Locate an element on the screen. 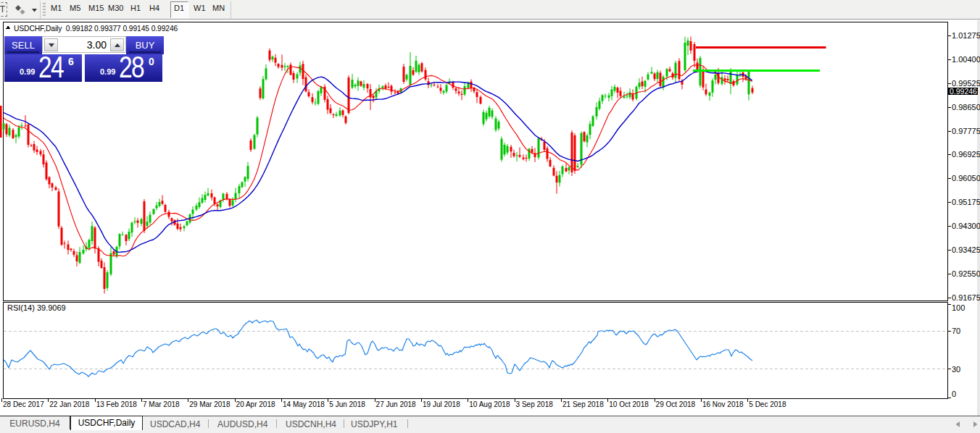 This screenshot has height=433, width=980. svg-text: 0.94300 is located at coordinates (966, 226).